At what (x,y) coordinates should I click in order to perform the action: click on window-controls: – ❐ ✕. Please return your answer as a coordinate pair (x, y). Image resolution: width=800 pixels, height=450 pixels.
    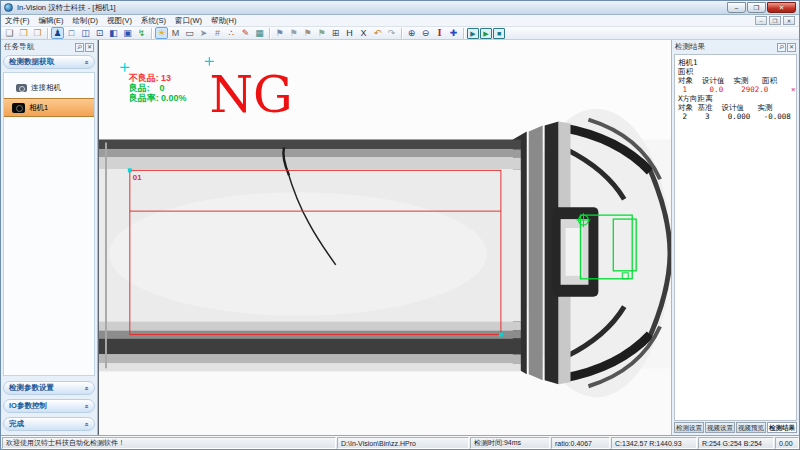
    Looking at the image, I should click on (762, 8).